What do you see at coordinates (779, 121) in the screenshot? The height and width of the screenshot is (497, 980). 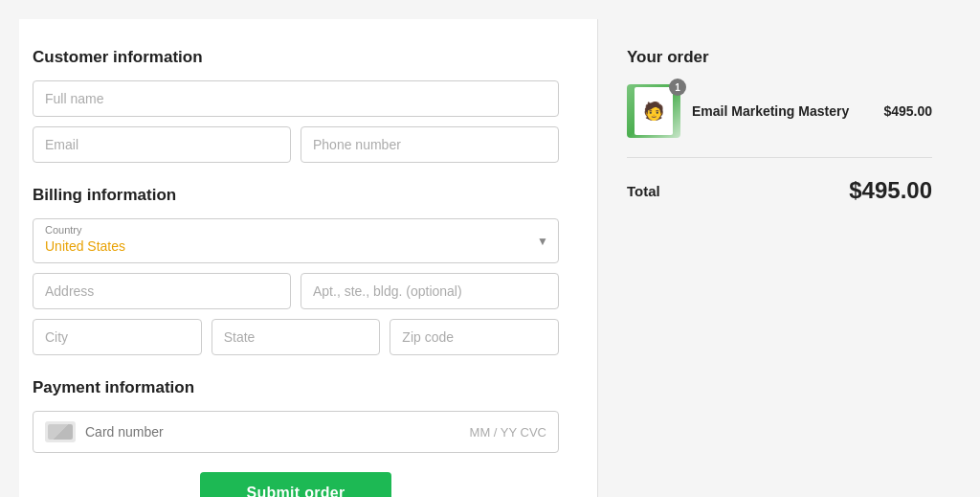 I see `order-item: 🧑 1 Email Marketing Mastery $495.00` at bounding box center [779, 121].